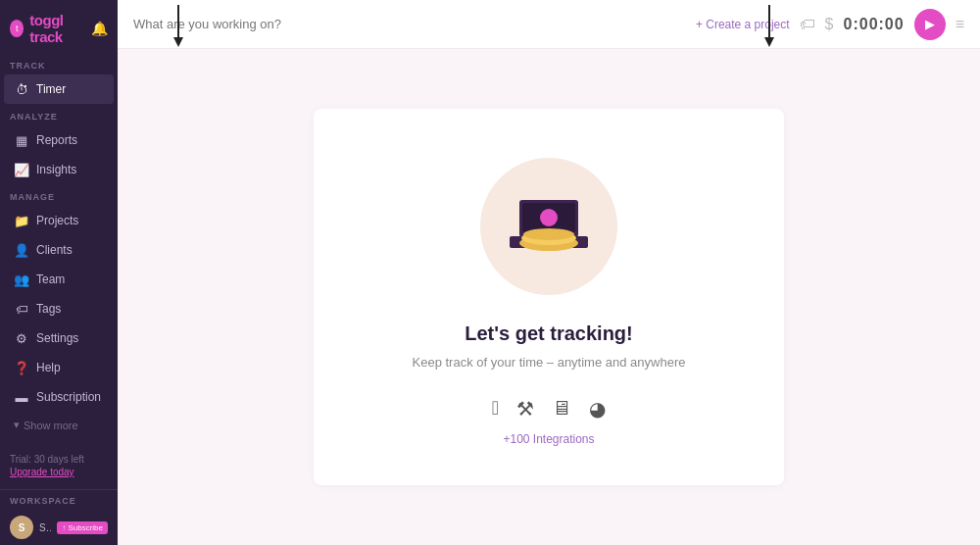 The image size is (980, 545). I want to click on trial-info: Trial: 30 days left Upgrade today, so click(59, 466).